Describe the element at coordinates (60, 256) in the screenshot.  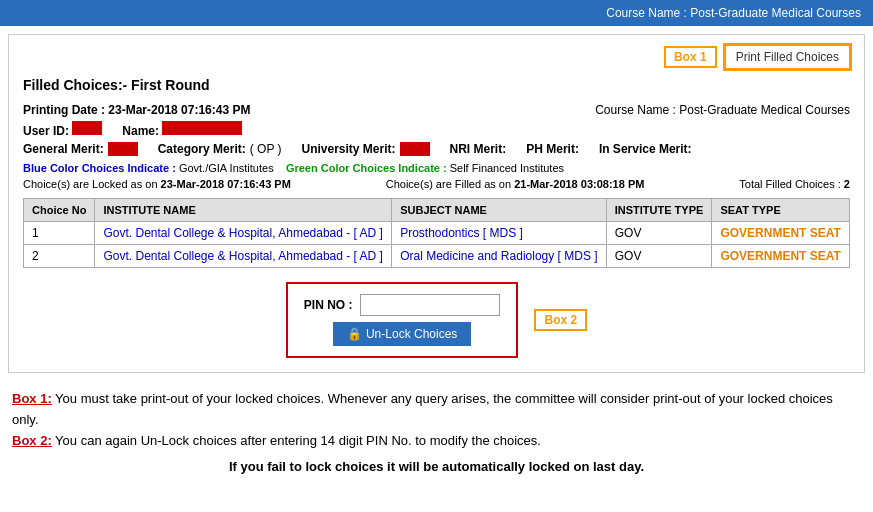
I see `cell-choice-no: 2` at that location.